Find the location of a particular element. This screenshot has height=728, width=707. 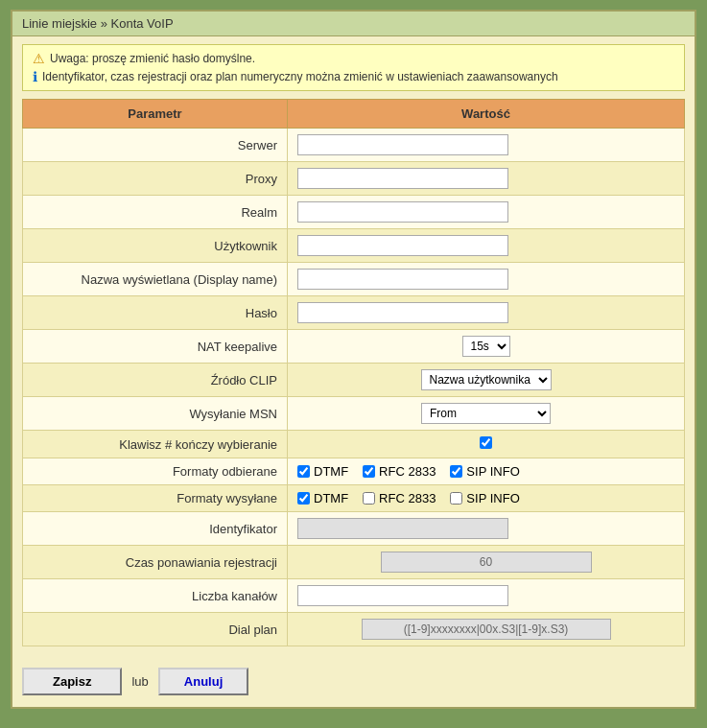

input-liczba-kanalow is located at coordinates (403, 596).